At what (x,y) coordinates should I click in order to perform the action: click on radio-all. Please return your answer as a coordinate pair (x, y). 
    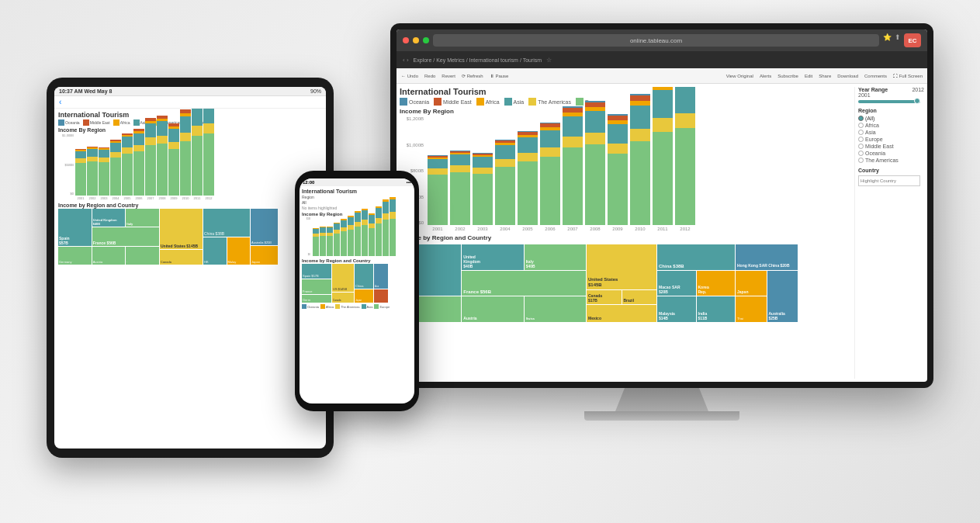
    Looking at the image, I should click on (861, 118).